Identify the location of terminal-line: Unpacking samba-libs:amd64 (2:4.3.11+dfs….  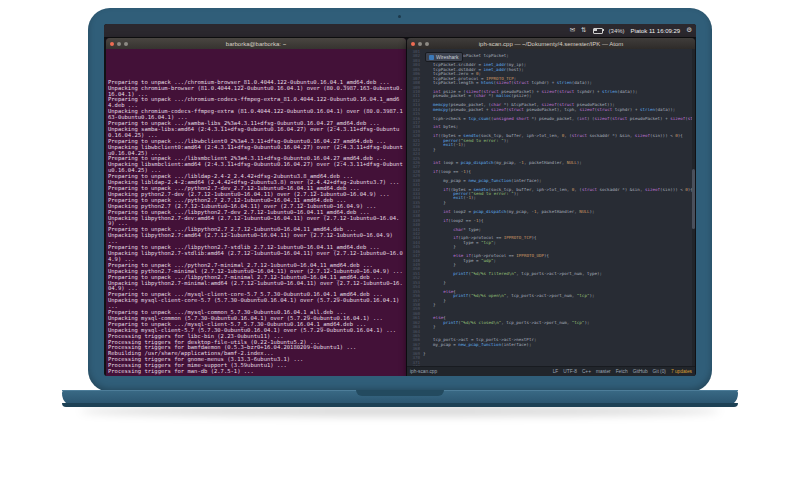
(256, 133).